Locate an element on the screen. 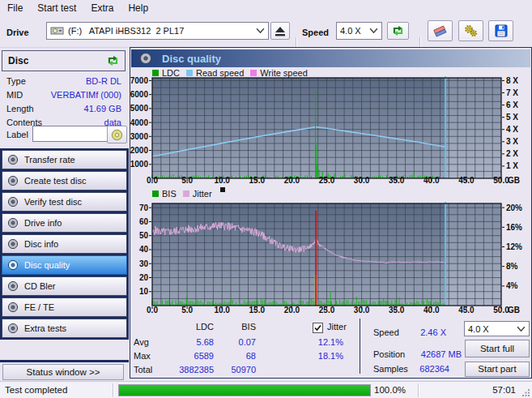  sidebar-item-label: Extra tests is located at coordinates (45, 328).